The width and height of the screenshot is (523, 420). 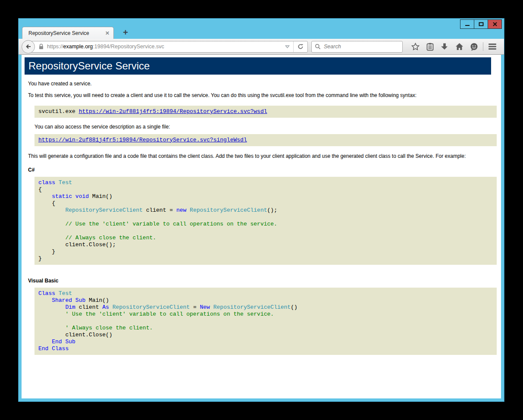 What do you see at coordinates (66, 33) in the screenshot?
I see `tab-title: RepositoryService Service` at bounding box center [66, 33].